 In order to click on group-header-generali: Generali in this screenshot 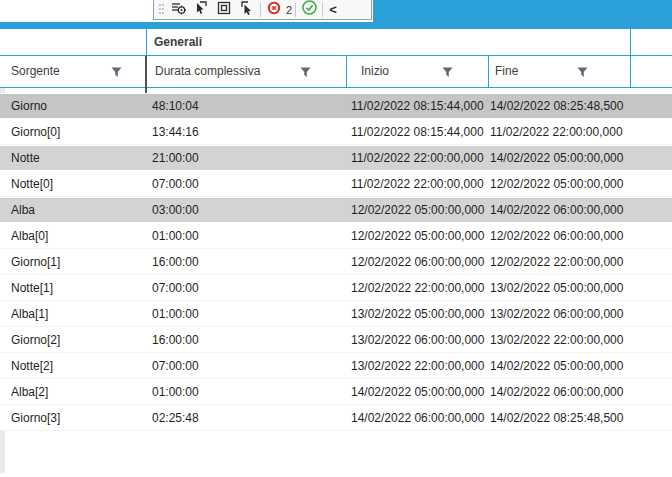, I will do `click(388, 42)`.